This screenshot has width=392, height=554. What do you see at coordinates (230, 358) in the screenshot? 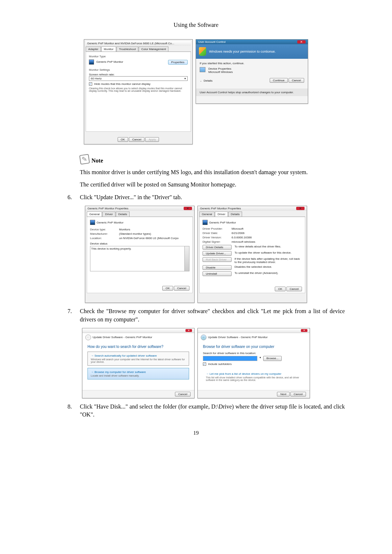
I see `location-input` at bounding box center [230, 358].